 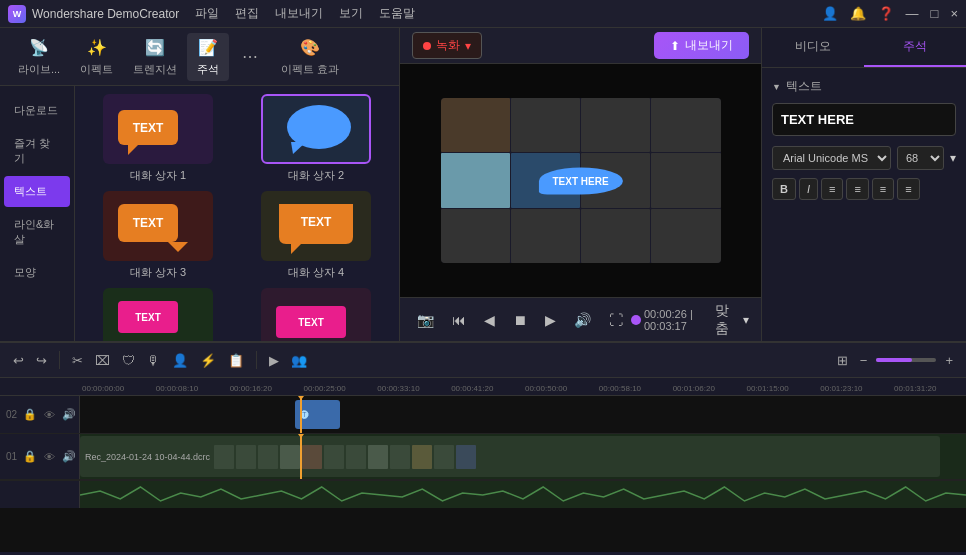 I want to click on user-icon: 👤, so click(x=830, y=14).